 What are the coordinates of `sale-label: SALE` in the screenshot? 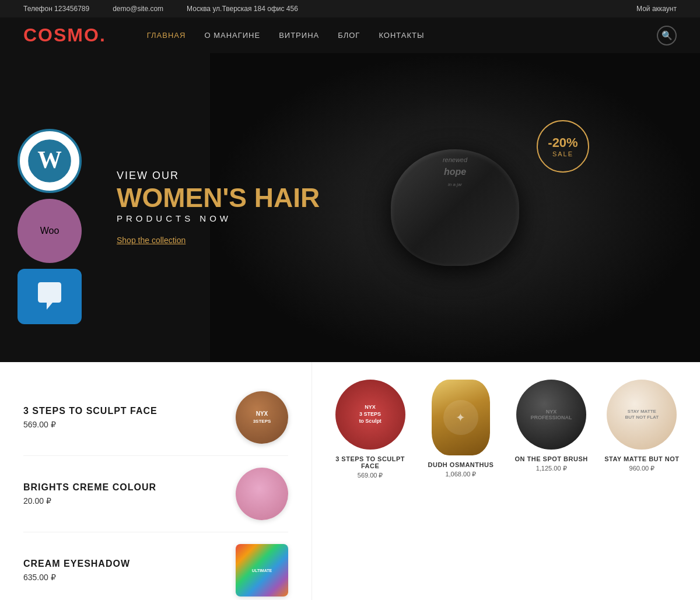 It's located at (563, 154).